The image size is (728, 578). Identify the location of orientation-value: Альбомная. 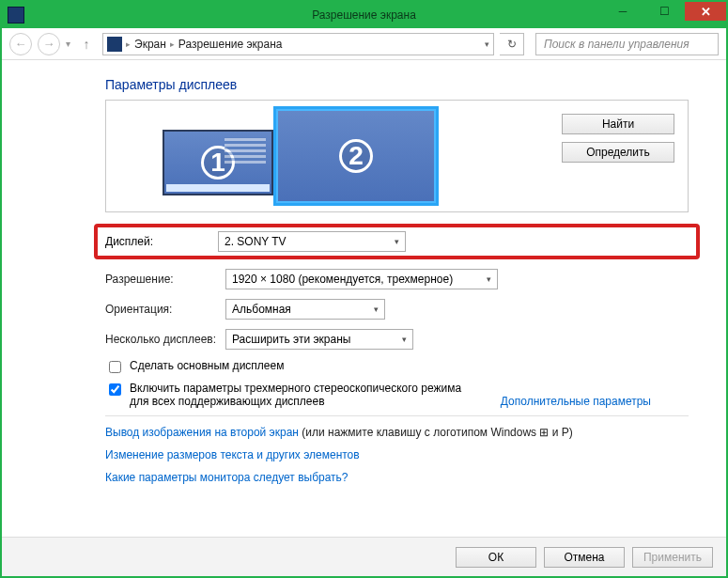
(261, 309).